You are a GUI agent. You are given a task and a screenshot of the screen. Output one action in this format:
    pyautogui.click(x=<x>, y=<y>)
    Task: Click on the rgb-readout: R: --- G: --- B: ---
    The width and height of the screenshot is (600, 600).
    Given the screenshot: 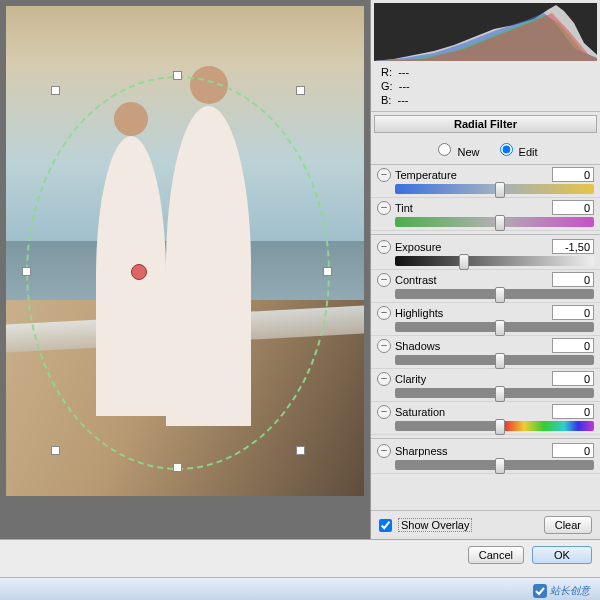 What is the action you would take?
    pyautogui.click(x=486, y=86)
    